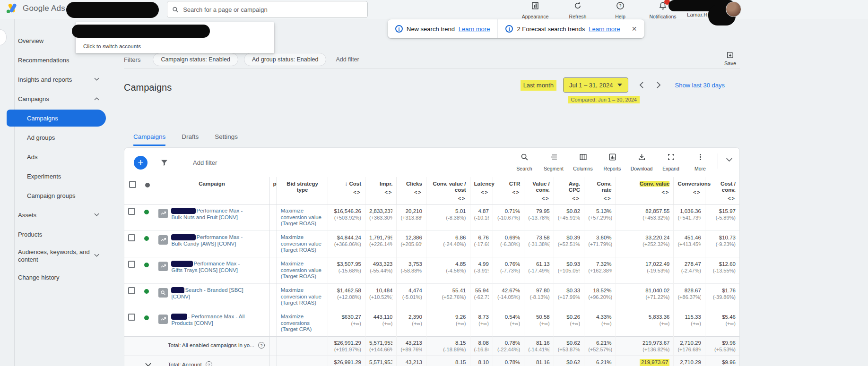 This screenshot has height=366, width=868. I want to click on sidebar-item-label: Ad groups, so click(41, 138).